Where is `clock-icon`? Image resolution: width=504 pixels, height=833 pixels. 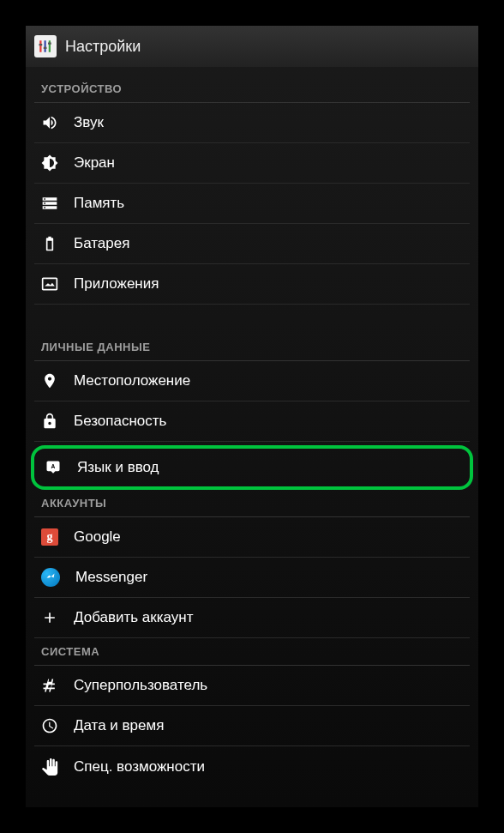
clock-icon is located at coordinates (50, 726).